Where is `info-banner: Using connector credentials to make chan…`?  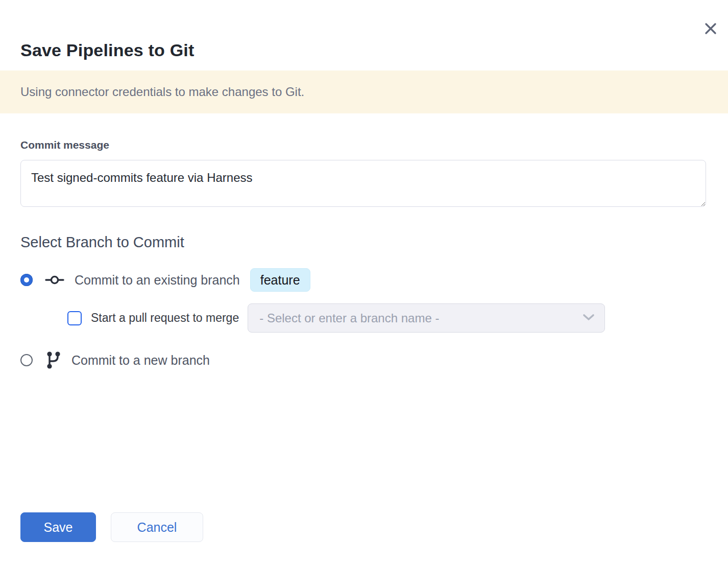
info-banner: Using connector credentials to make chan… is located at coordinates (364, 92).